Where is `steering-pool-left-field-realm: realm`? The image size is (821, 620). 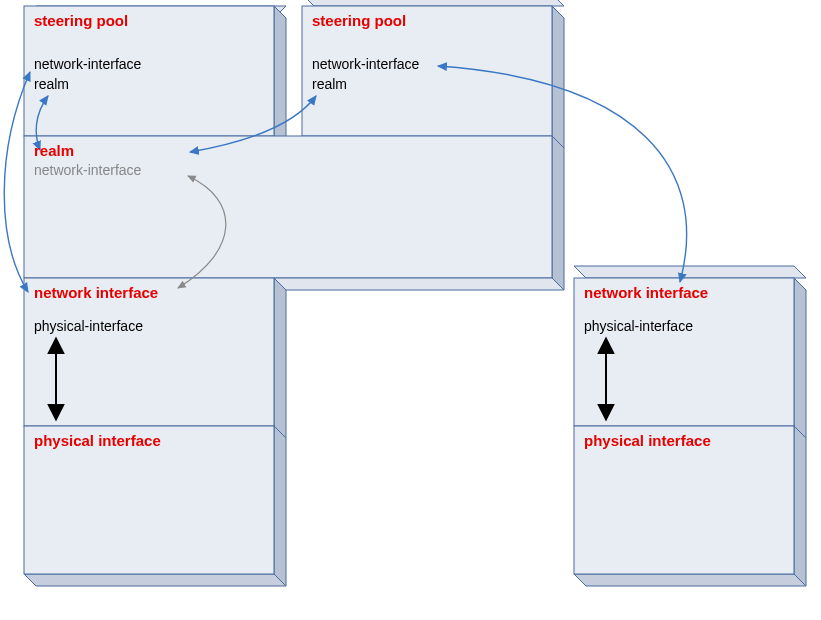 steering-pool-left-field-realm: realm is located at coordinates (52, 84).